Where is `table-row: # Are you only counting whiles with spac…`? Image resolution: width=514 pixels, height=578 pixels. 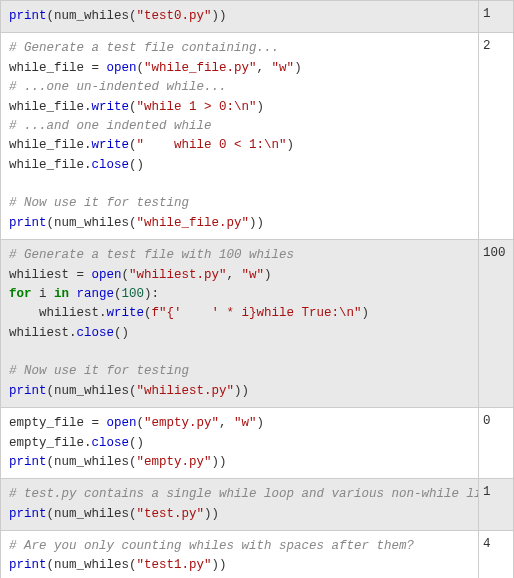 table-row: # Are you only counting whiles with spac… is located at coordinates (257, 554).